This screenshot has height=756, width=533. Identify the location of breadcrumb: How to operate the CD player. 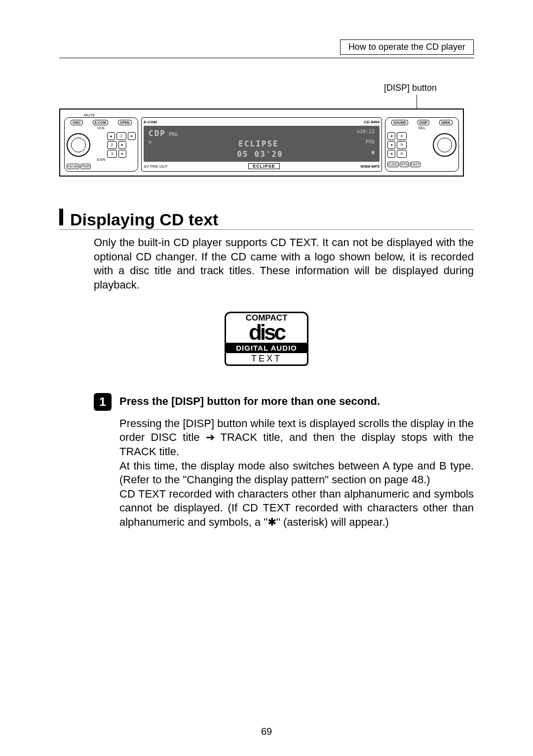
(407, 47).